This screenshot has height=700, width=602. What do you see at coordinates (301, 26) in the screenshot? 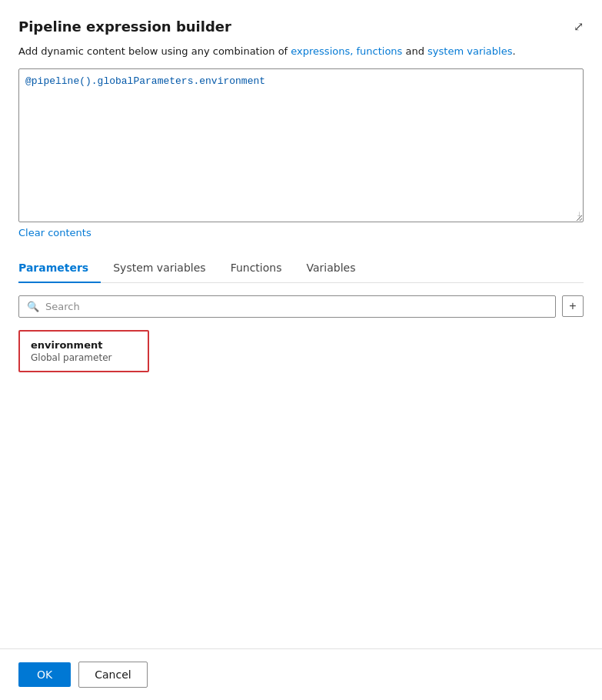
I see `title-row: Pipeline expression builder ⤢` at bounding box center [301, 26].